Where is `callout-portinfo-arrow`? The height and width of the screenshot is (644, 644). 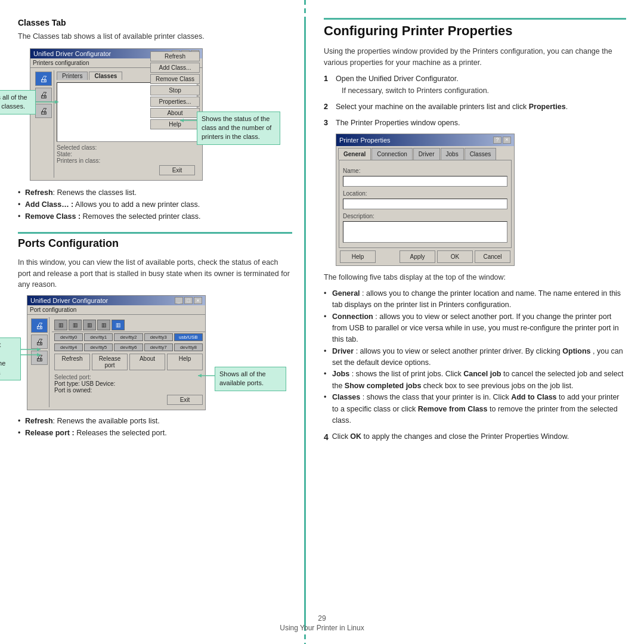 callout-portinfo-arrow is located at coordinates (31, 349).